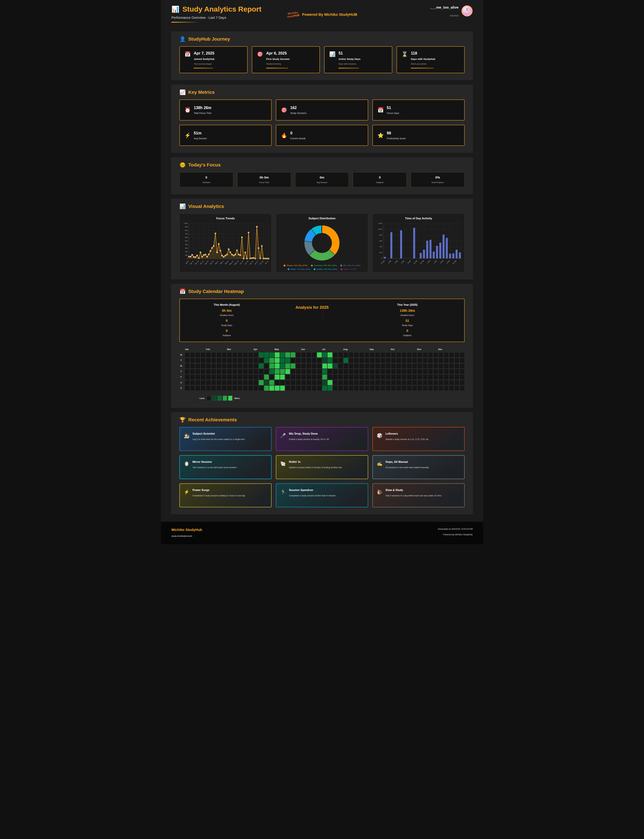 The height and width of the screenshot is (839, 644). Describe the element at coordinates (322, 176) in the screenshot. I see `today-section: 🌞 Today's Focus 0 Sessions 0h 0m Focus T…` at that location.